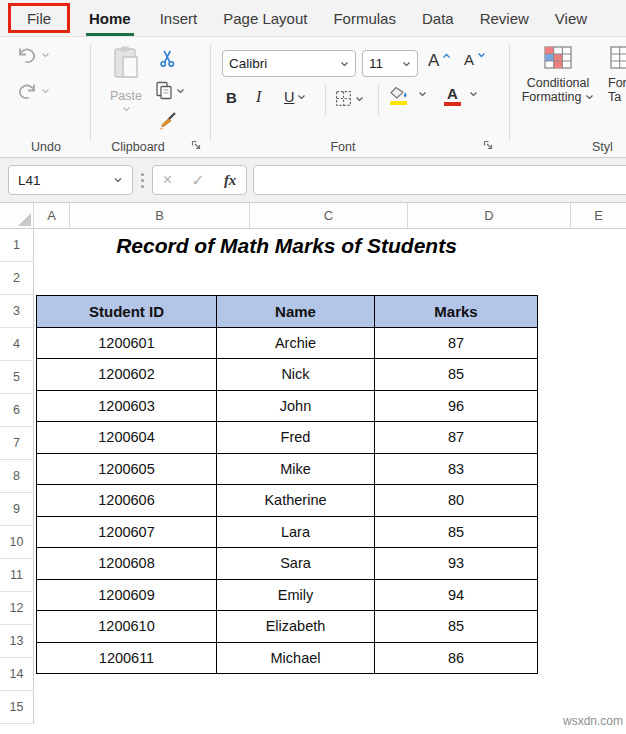  I want to click on table-cell: Archie, so click(296, 343).